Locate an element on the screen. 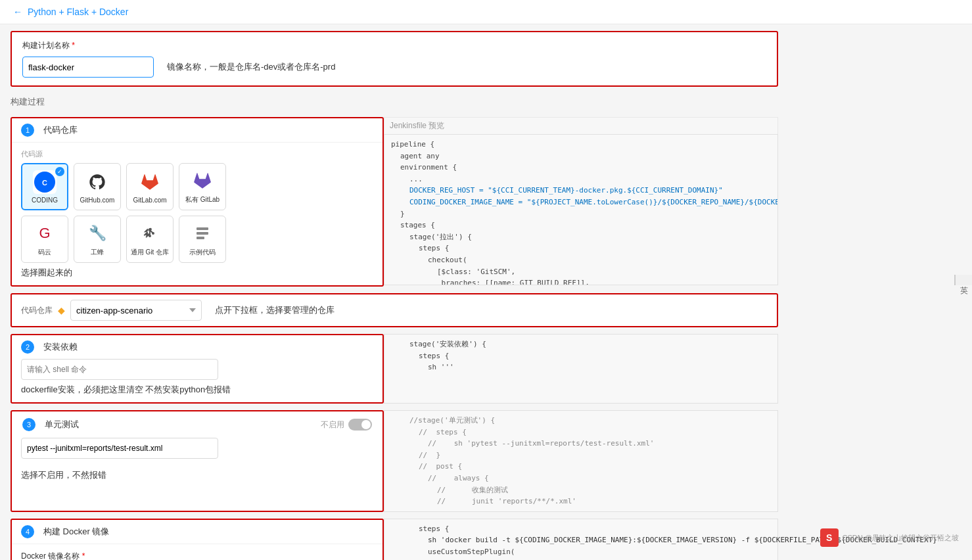 This screenshot has height=560, width=972. source-coding: ✓ C CODING is located at coordinates (45, 187).